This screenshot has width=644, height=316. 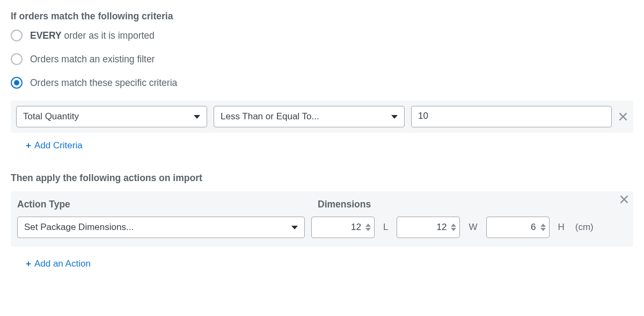 I want to click on width-value, so click(x=426, y=227).